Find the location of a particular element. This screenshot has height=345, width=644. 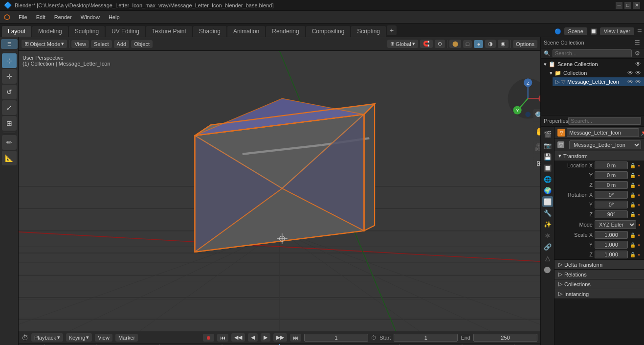

prop-data-icon: △ is located at coordinates (548, 258).